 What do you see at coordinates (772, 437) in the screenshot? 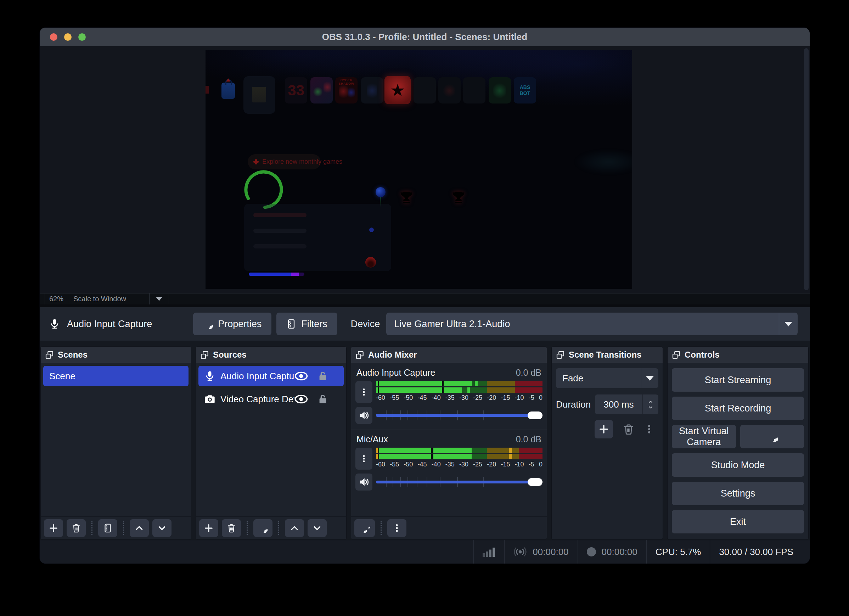
I see `virtual-camera-settings-button` at bounding box center [772, 437].